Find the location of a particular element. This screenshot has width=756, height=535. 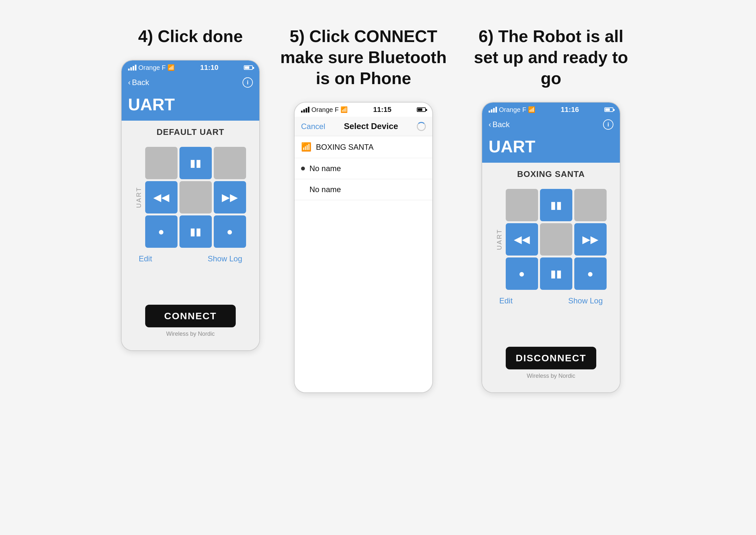

edit-link-6: Edit is located at coordinates (506, 301).